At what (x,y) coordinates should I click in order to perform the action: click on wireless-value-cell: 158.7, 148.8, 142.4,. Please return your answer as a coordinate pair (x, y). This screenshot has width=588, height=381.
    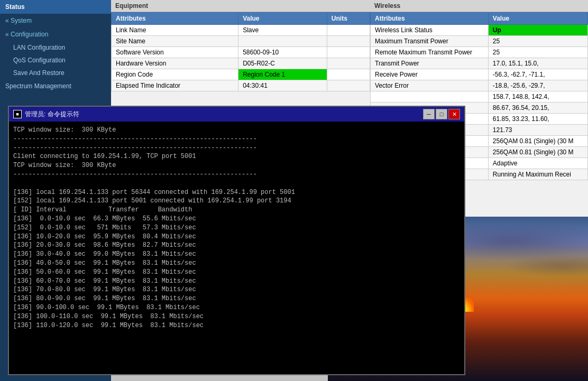
    Looking at the image, I should click on (538, 97).